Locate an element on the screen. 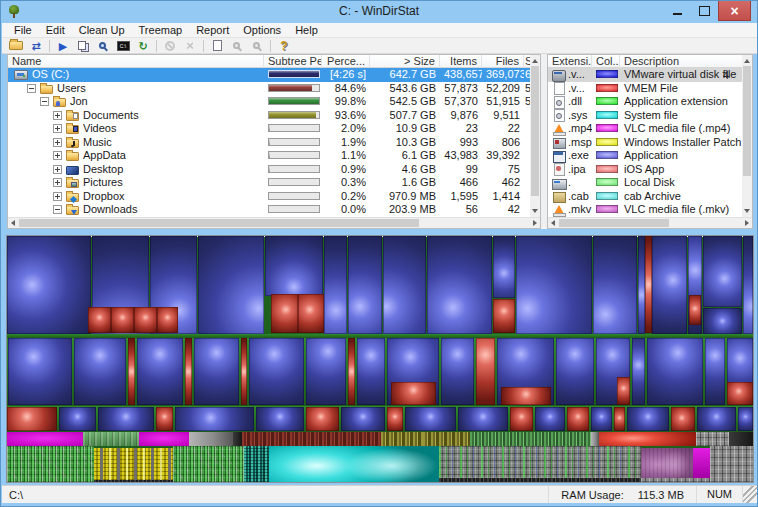 The width and height of the screenshot is (758, 507). scroll-right-icon is located at coordinates (747, 223).